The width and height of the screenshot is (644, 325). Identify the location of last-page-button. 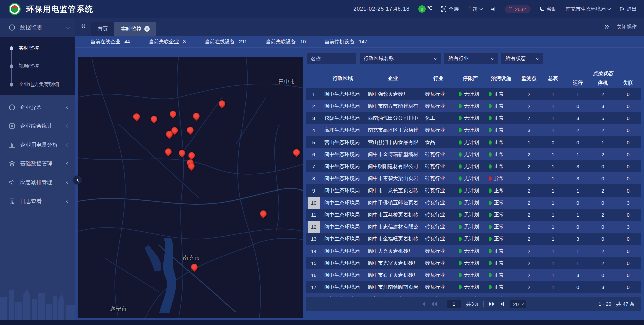
(502, 304).